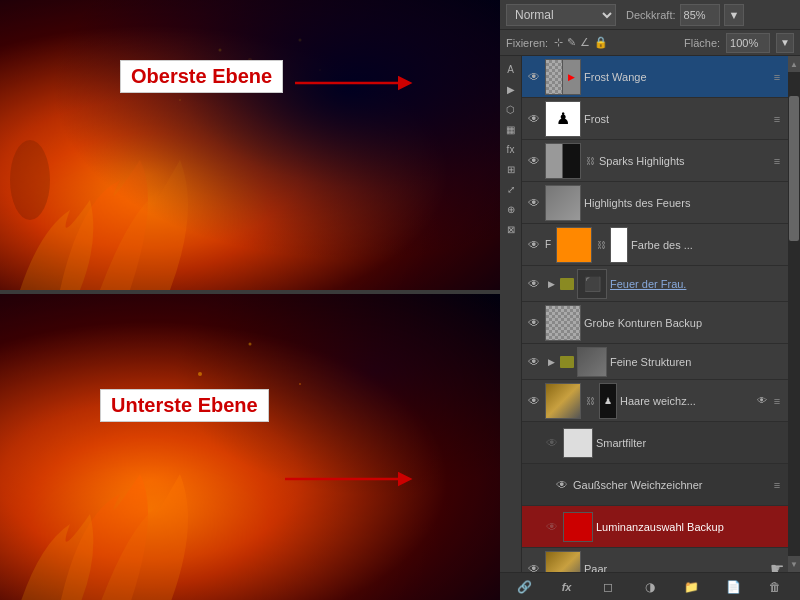 This screenshot has height=600, width=800. What do you see at coordinates (655, 245) in the screenshot?
I see `layer-row-farbe: 👁 F ⛓ Farbe des ...` at bounding box center [655, 245].